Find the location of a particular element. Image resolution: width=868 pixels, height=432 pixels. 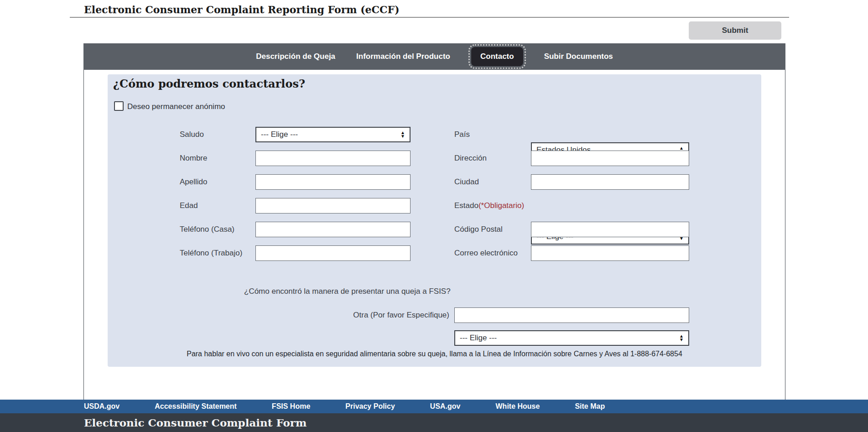

anonymous-checkbox-label: Deseo permanecer anónimo is located at coordinates (176, 107).